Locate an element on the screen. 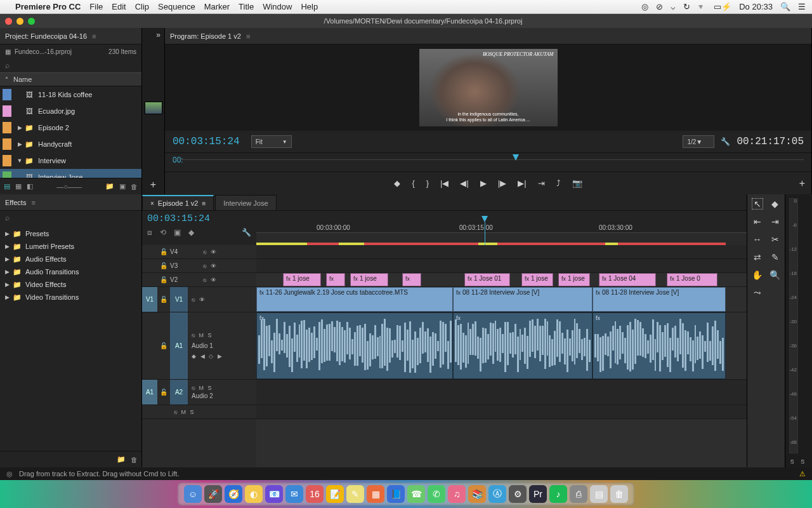 The width and height of the screenshot is (812, 508). menu-title: Title is located at coordinates (246, 6).